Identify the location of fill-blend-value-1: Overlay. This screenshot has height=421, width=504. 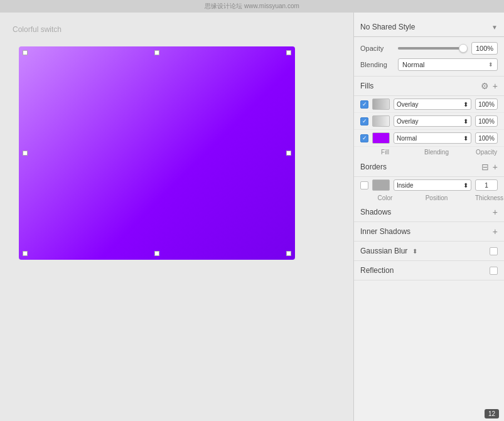
(407, 104).